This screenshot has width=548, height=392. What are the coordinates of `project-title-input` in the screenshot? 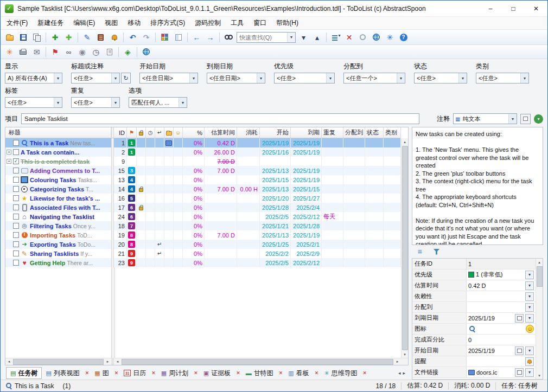 It's located at (220, 119).